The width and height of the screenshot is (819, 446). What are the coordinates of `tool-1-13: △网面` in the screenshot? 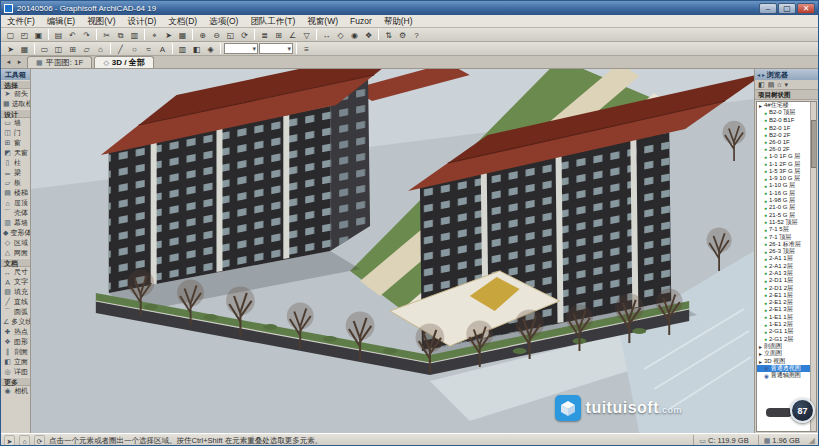 It's located at (16, 253).